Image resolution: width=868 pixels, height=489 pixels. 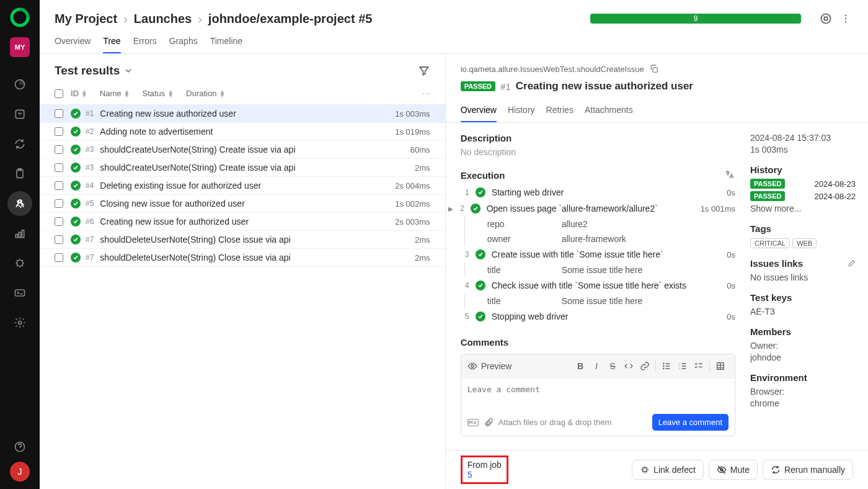 I want to click on edit-icon, so click(x=851, y=264).